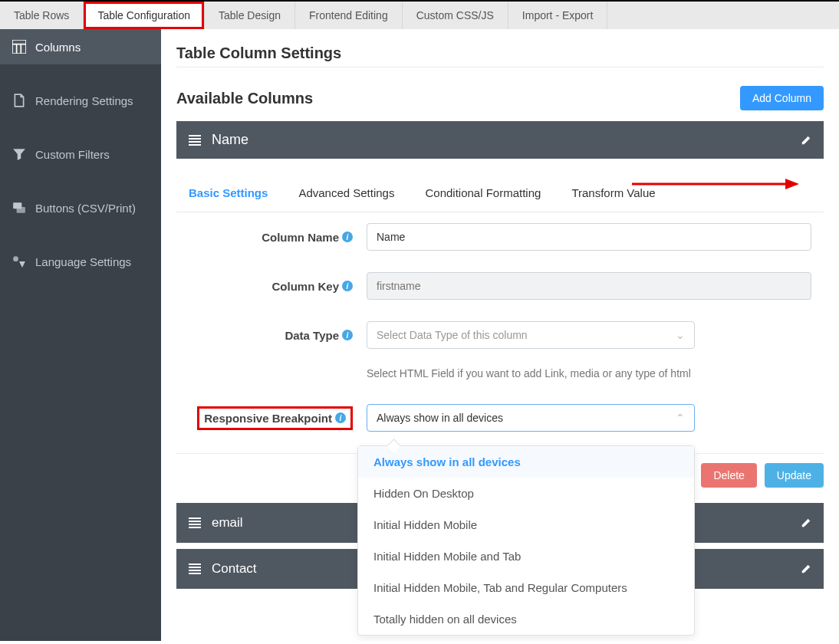 The width and height of the screenshot is (839, 644). What do you see at coordinates (273, 336) in the screenshot?
I see `label-data-type: Data Type i` at bounding box center [273, 336].